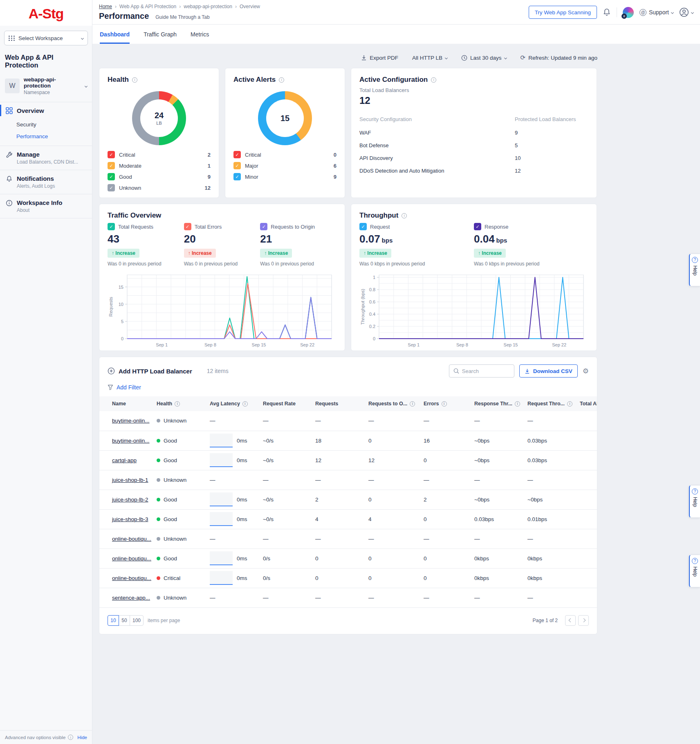  What do you see at coordinates (46, 206) in the screenshot?
I see `sidebar-item-workspace-info: Workspace Info About` at bounding box center [46, 206].